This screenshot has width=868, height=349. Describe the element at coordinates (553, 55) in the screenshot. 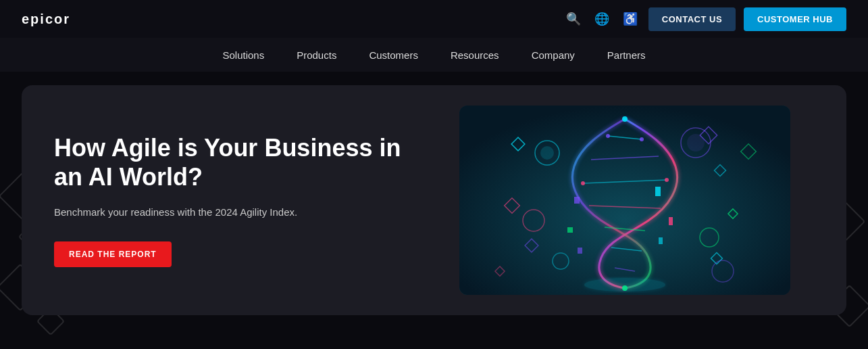

I see `nav-company-label: Company` at that location.